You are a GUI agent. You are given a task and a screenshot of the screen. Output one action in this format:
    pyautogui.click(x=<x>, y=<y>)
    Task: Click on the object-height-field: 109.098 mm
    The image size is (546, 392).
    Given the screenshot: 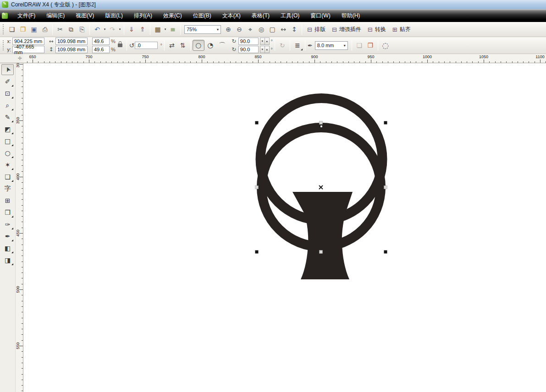 What is the action you would take?
    pyautogui.click(x=72, y=49)
    